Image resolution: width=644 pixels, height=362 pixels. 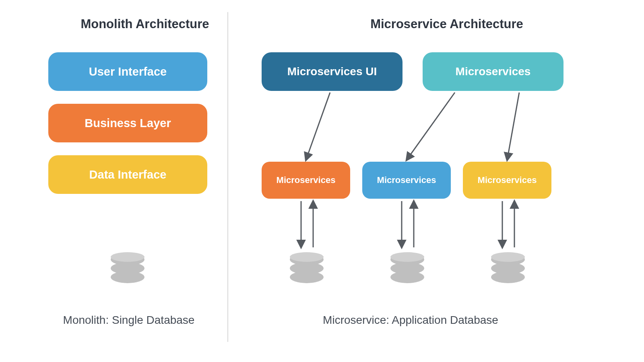 What do you see at coordinates (306, 180) in the screenshot?
I see `microservice-box-1: Microservices` at bounding box center [306, 180].